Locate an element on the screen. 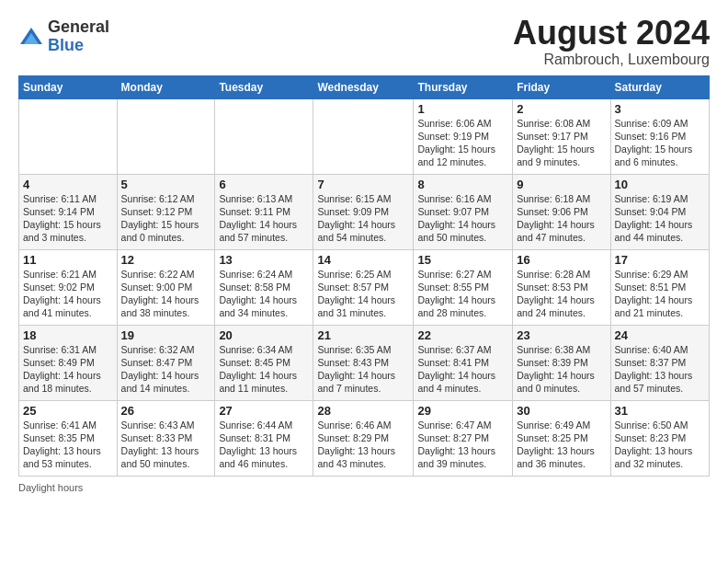  daylight-text: Daylight: 14 hours and 41 minutes. is located at coordinates (68, 306).